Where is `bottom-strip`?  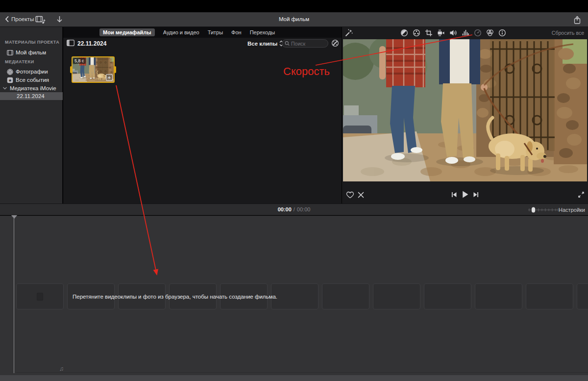 bottom-strip is located at coordinates (294, 378).